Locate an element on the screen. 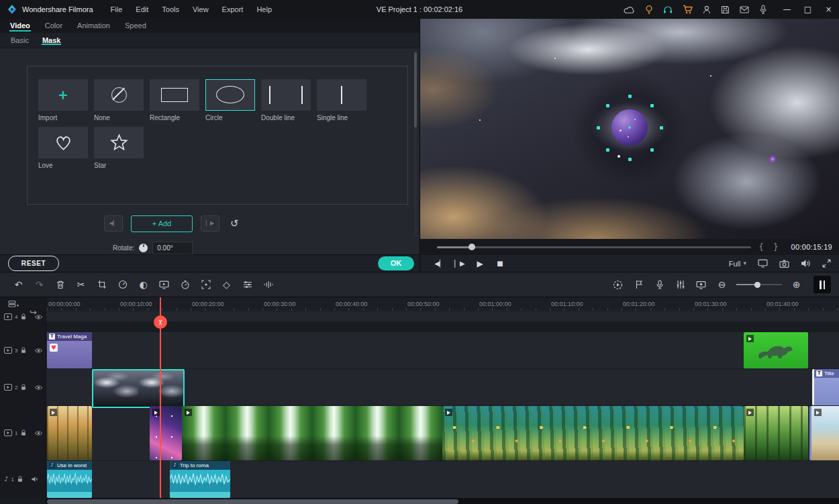  rotate-knob is located at coordinates (144, 248).